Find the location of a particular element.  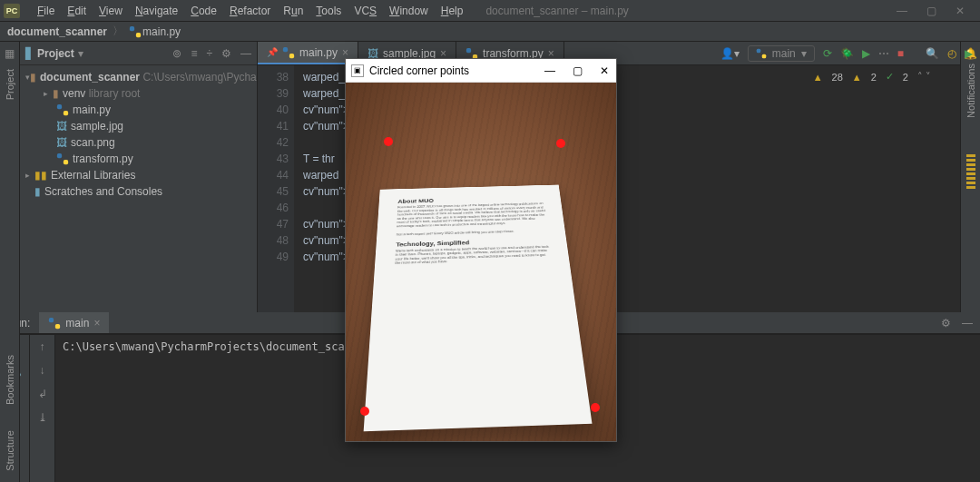

expand-all-icon: ≡ is located at coordinates (194, 54).